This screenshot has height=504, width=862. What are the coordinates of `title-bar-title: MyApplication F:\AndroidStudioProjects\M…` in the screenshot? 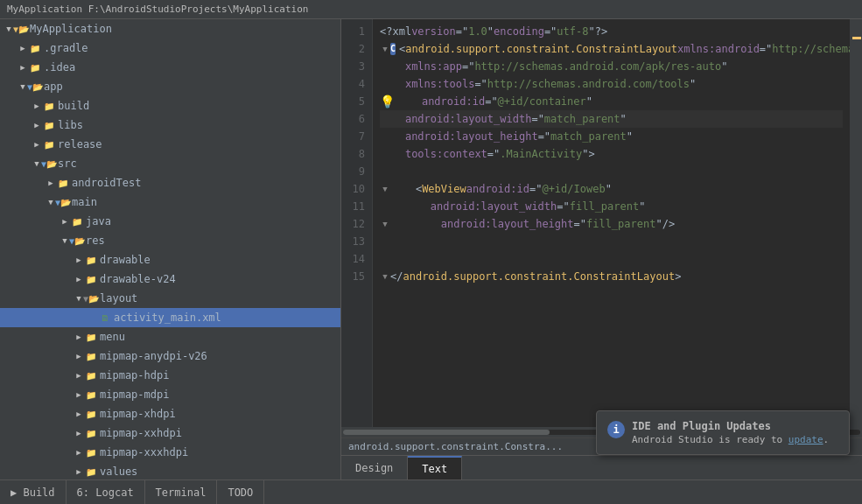 It's located at (158, 9).